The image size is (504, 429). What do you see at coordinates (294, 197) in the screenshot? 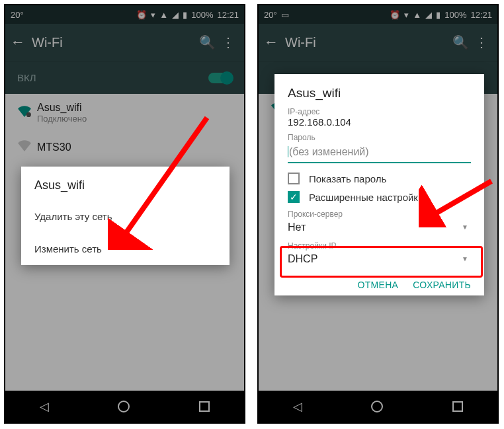
I see `advanced-checkbox: ✓` at bounding box center [294, 197].